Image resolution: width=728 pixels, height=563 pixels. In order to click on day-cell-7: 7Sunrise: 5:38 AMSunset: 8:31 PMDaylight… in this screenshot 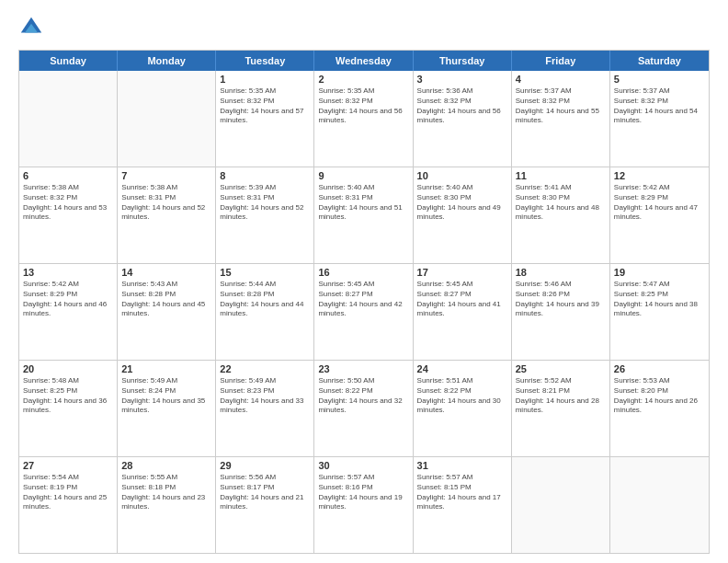, I will do `click(167, 215)`.